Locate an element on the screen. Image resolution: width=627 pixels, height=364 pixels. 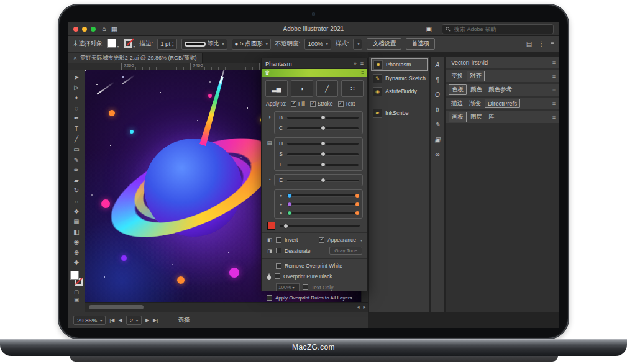
hand-tool-icon: ✥ is located at coordinates (76, 263).